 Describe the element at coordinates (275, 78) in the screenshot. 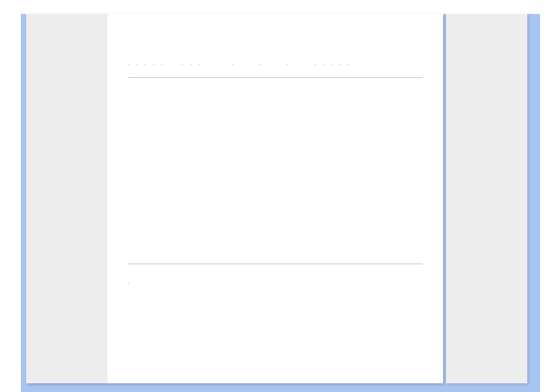

I see `divider-top` at that location.